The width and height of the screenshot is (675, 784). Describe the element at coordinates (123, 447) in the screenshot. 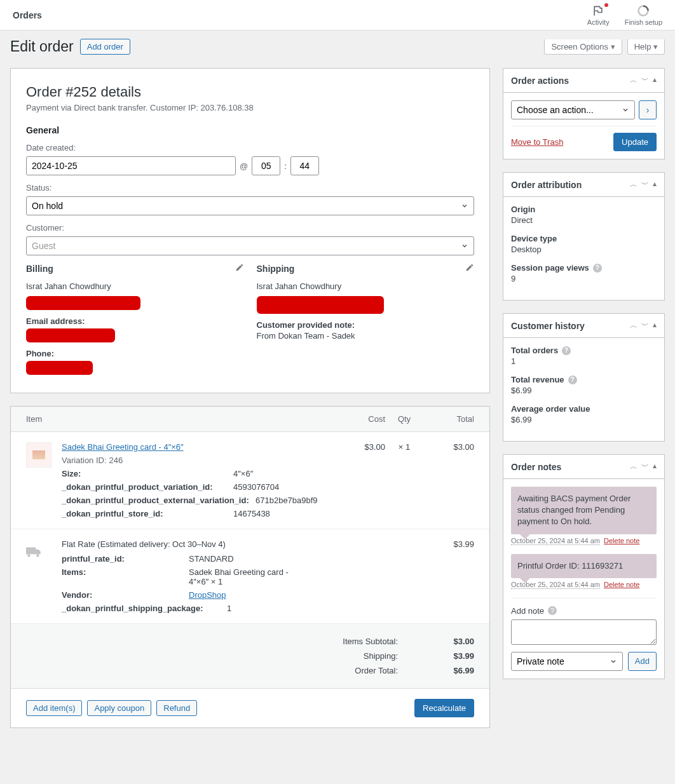

I see `product-link: Sadek Bhai Greeting card - 4″×6″` at that location.